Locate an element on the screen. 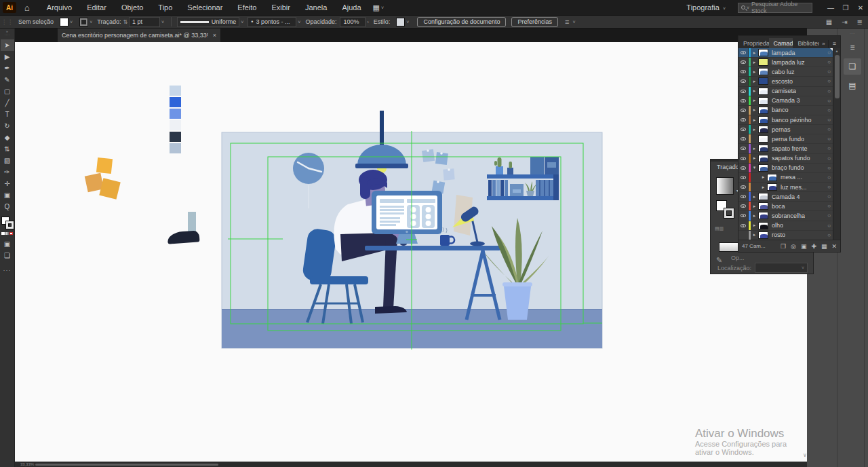 The width and height of the screenshot is (868, 467). layer-name: mesa ... is located at coordinates (791, 177).